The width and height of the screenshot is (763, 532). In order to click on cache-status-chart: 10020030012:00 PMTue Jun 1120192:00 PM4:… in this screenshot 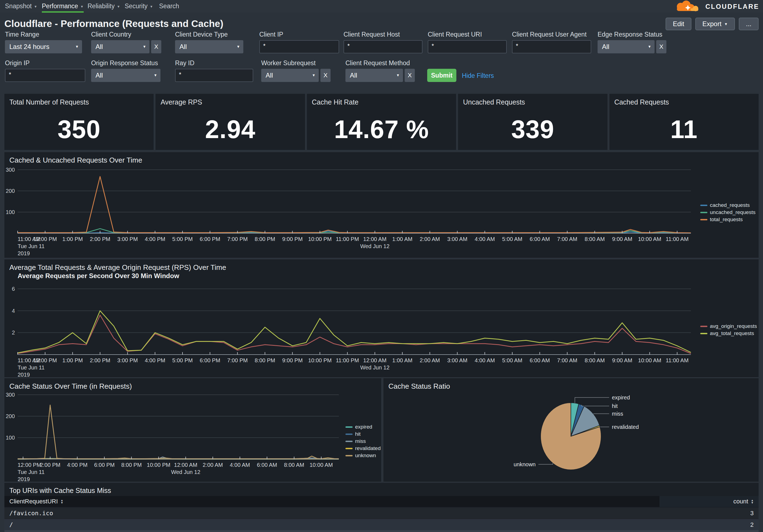, I will do `click(193, 430)`.